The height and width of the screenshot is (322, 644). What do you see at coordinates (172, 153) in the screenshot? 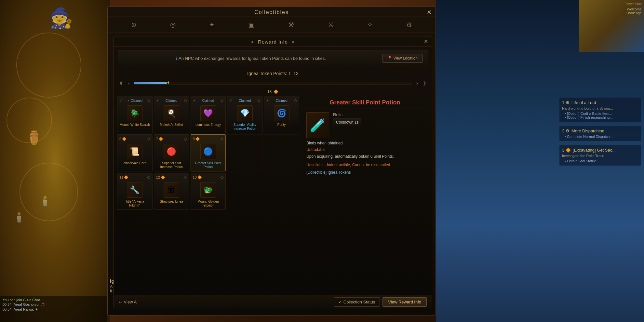
I see `reward-cell-7: 7 🔶 ◇ 🔴 Superior Stat Increase Potion` at bounding box center [172, 153].